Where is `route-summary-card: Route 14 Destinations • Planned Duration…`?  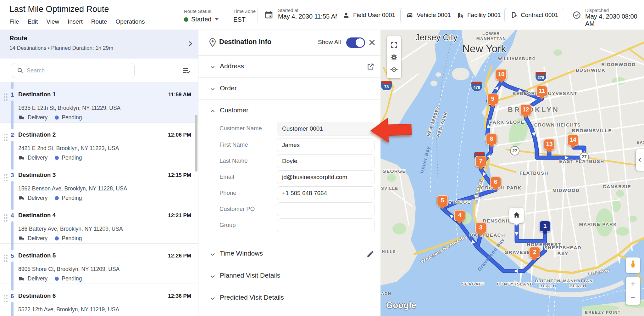 route-summary-card: Route 14 Destinations • Planned Duration… is located at coordinates (99, 44).